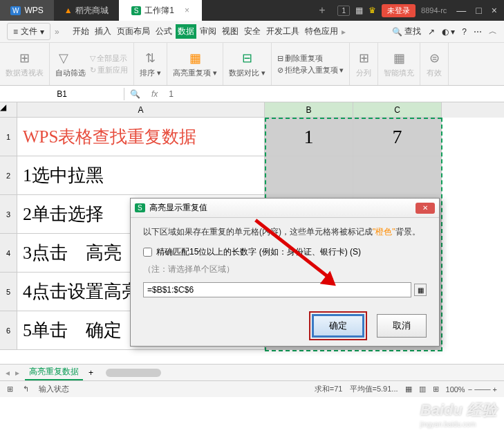 This screenshot has height=442, width=504. Describe the element at coordinates (459, 414) in the screenshot. I see `watermark: Baidu 经验 jingyan.baidu.com` at that location.